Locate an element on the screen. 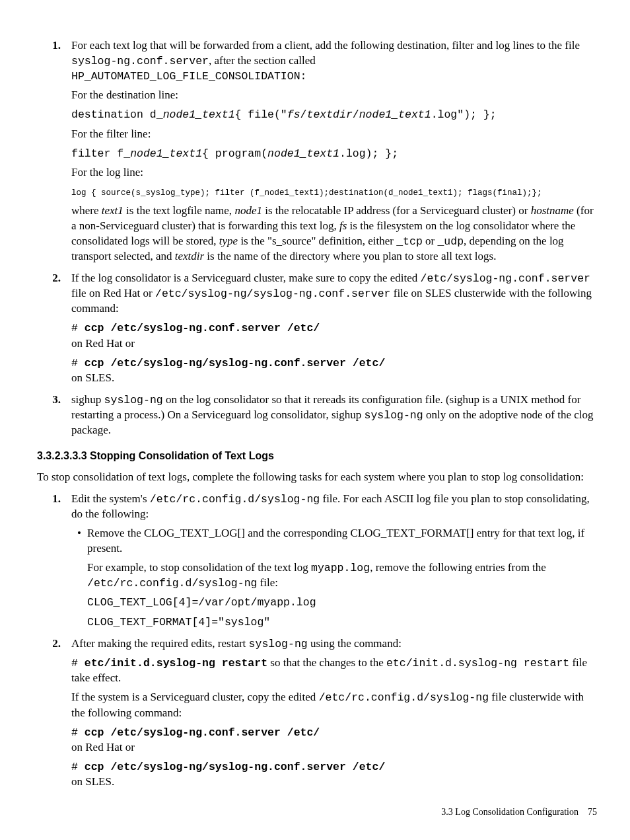 Image resolution: width=630 pixels, height=840 pixels. text: If the log consolidator is a Serviceguar… is located at coordinates (246, 278).